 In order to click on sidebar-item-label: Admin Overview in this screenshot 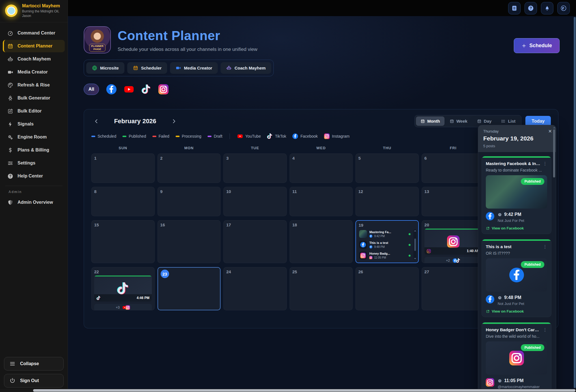, I will do `click(35, 202)`.